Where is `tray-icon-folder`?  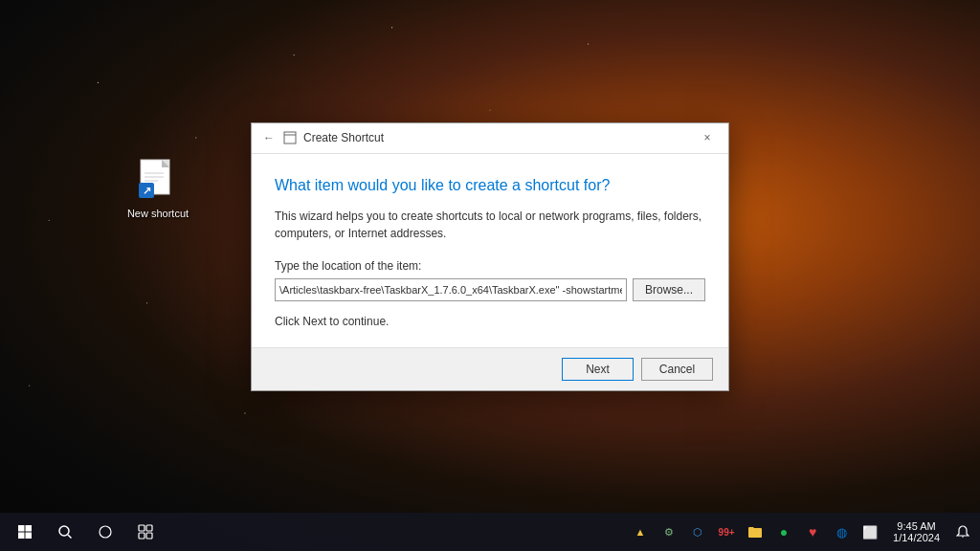
tray-icon-folder is located at coordinates (755, 532).